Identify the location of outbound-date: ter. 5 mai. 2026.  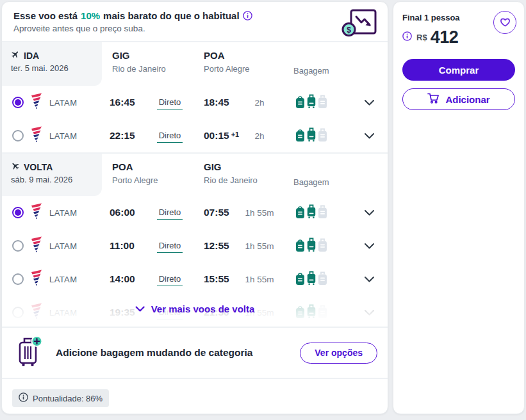
(56, 68).